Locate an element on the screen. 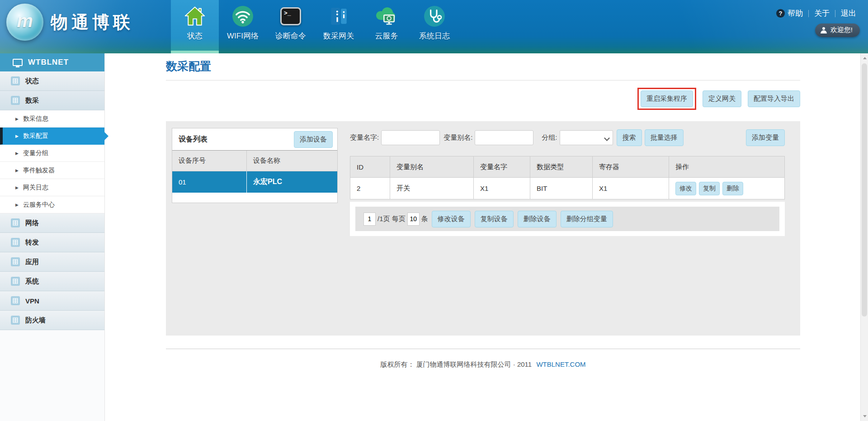 Image resolution: width=868 pixels, height=421 pixels. variable-table: ID 变量别名 变量名字 数据类型 寄存器 操作 2 开关 X1 is located at coordinates (567, 178).